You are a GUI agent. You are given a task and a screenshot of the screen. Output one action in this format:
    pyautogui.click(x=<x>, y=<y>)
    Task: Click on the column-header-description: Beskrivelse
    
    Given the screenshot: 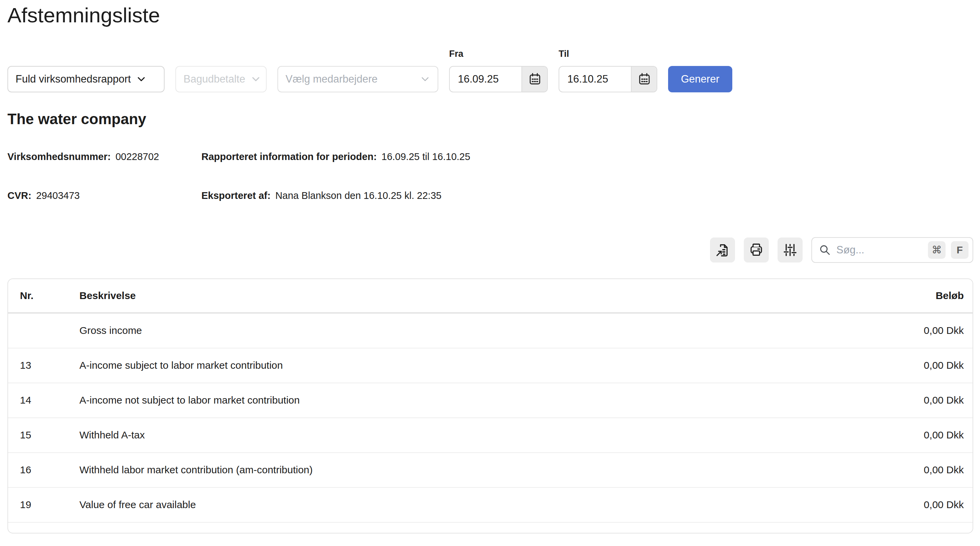 What is the action you would take?
    pyautogui.click(x=508, y=295)
    